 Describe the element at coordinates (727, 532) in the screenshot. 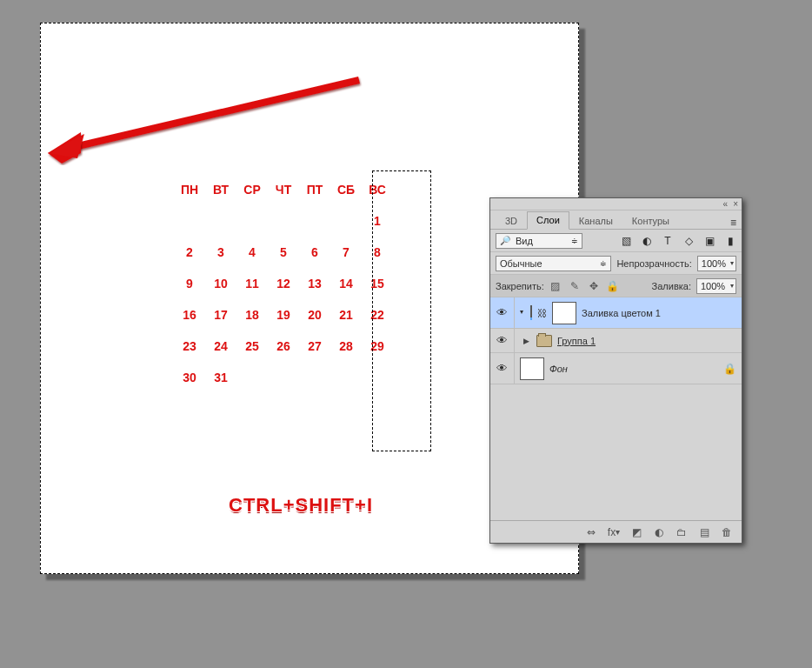

I see `delete-layer-icon: 🗑` at that location.